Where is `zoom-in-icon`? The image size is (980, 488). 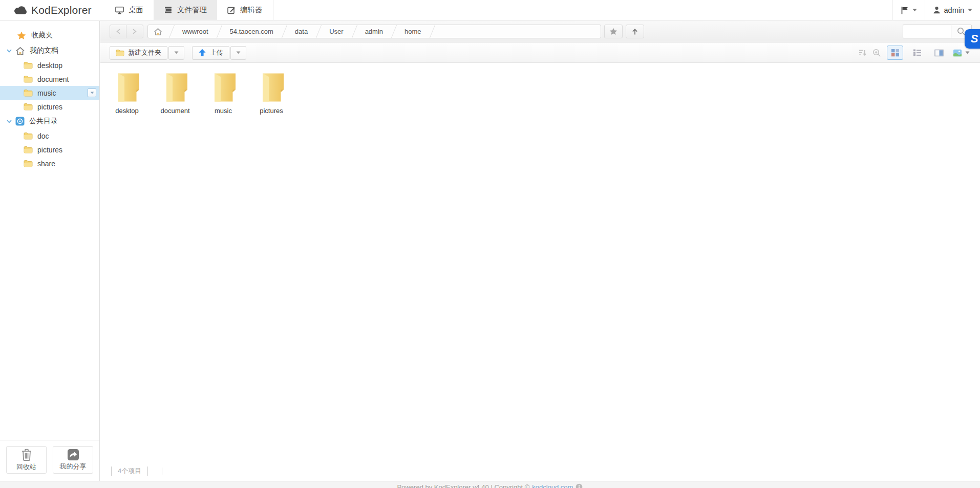 zoom-in-icon is located at coordinates (877, 53).